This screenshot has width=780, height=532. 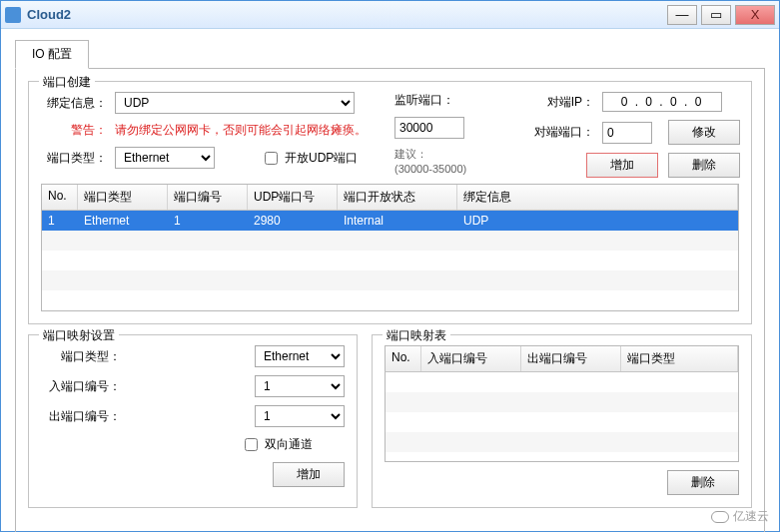 I want to click on delete-button: 删除, so click(x=704, y=166).